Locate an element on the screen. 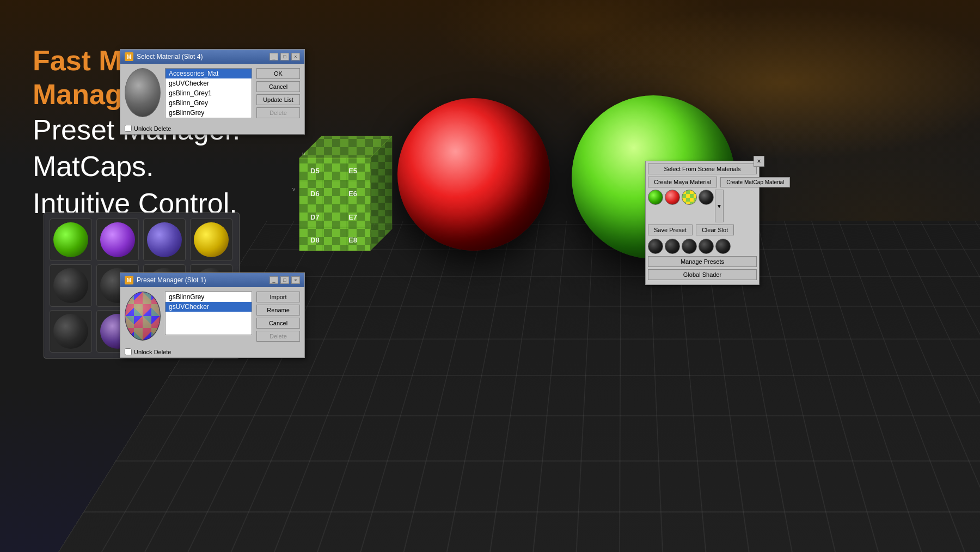 The width and height of the screenshot is (980, 552). global-shader-btn: Global Shader is located at coordinates (702, 275).